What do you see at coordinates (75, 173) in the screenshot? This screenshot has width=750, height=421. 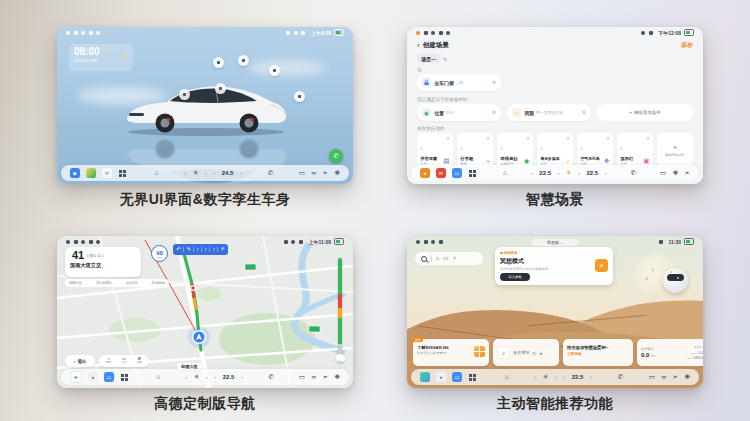 I see `app-icon-assistant: ◆` at bounding box center [75, 173].